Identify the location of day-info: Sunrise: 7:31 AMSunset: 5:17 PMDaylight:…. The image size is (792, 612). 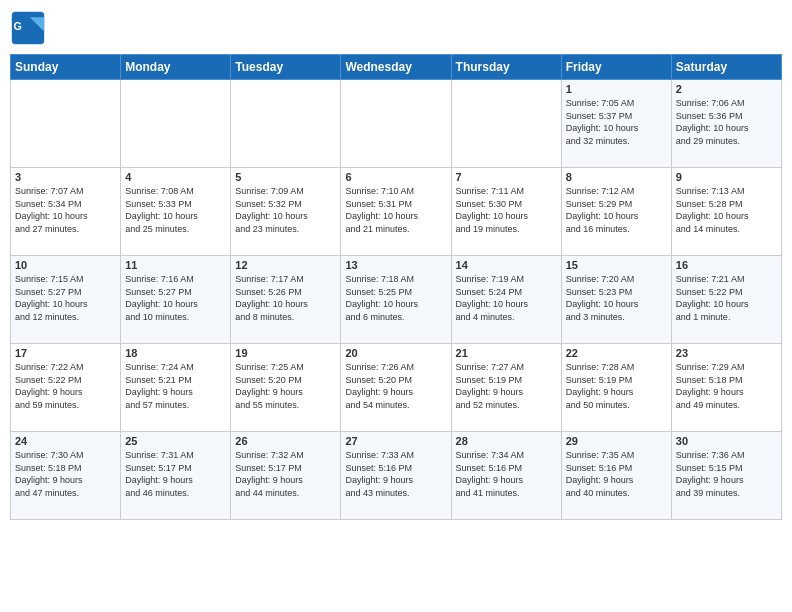
(176, 474).